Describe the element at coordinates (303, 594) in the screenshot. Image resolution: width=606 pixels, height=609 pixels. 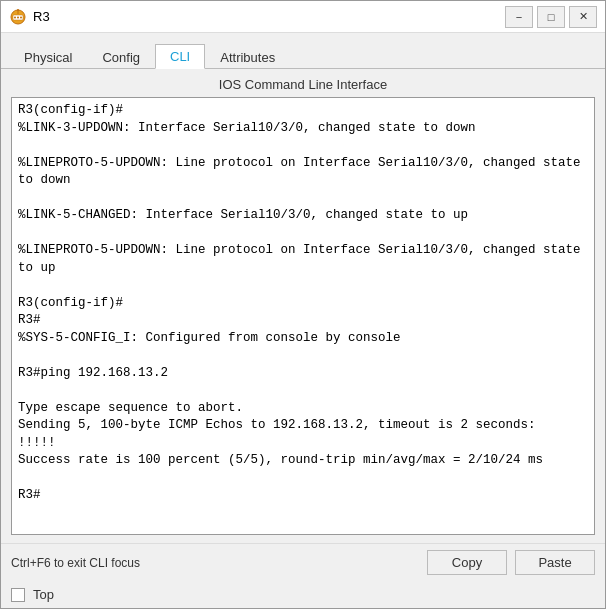
I see `footer-bar: Top` at that location.